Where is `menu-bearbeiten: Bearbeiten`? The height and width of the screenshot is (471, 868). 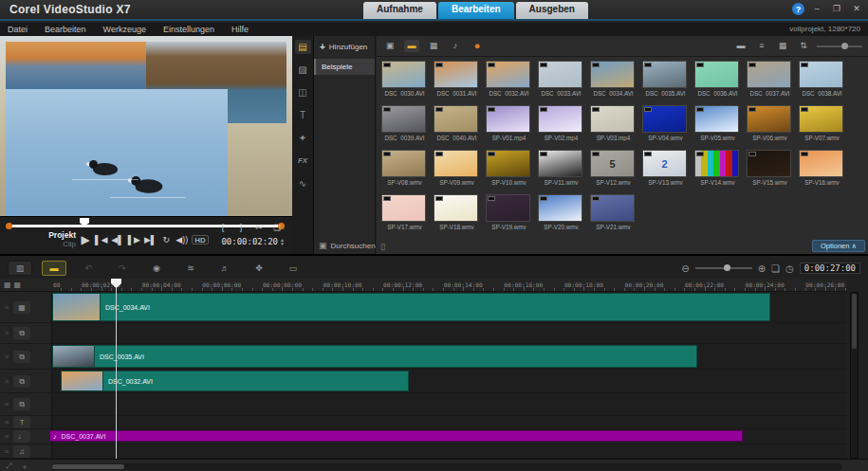
menu-bearbeiten: Bearbeiten is located at coordinates (65, 29).